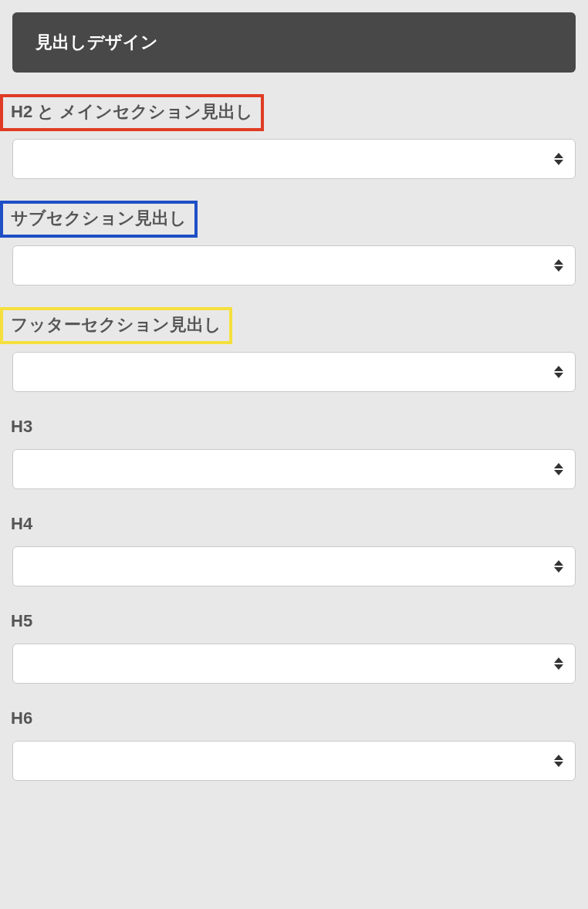 The image size is (588, 909). What do you see at coordinates (97, 42) in the screenshot?
I see `panel-title: 見出しデザイン` at bounding box center [97, 42].